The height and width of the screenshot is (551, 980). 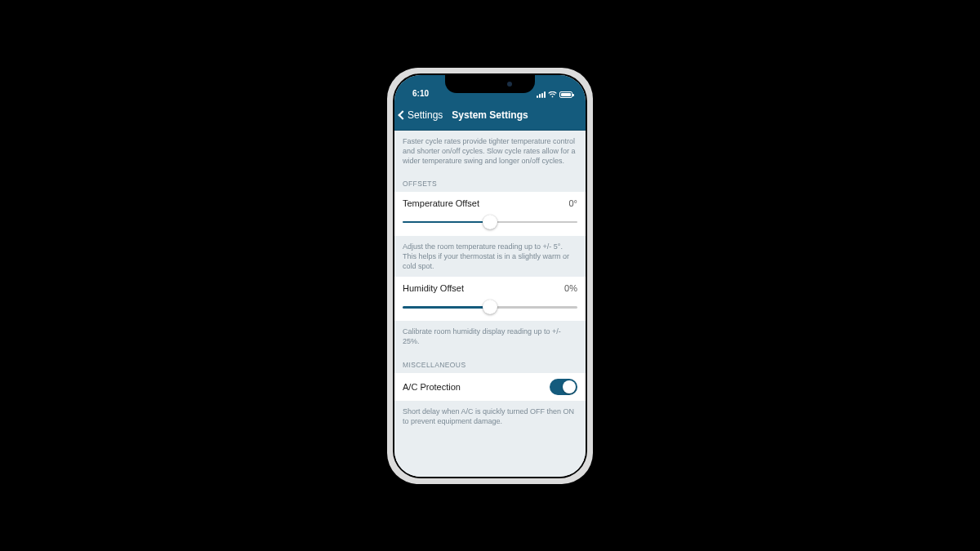 I want to click on page-title: System Settings, so click(x=490, y=115).